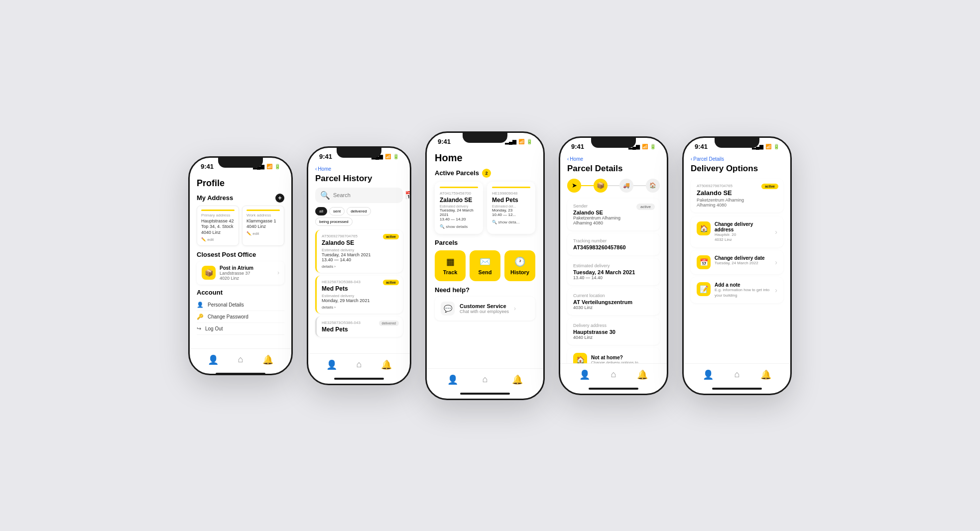 This screenshot has width=980, height=531. Describe the element at coordinates (511, 222) in the screenshot. I see `show-details-2: 🔍 show deta...` at that location.